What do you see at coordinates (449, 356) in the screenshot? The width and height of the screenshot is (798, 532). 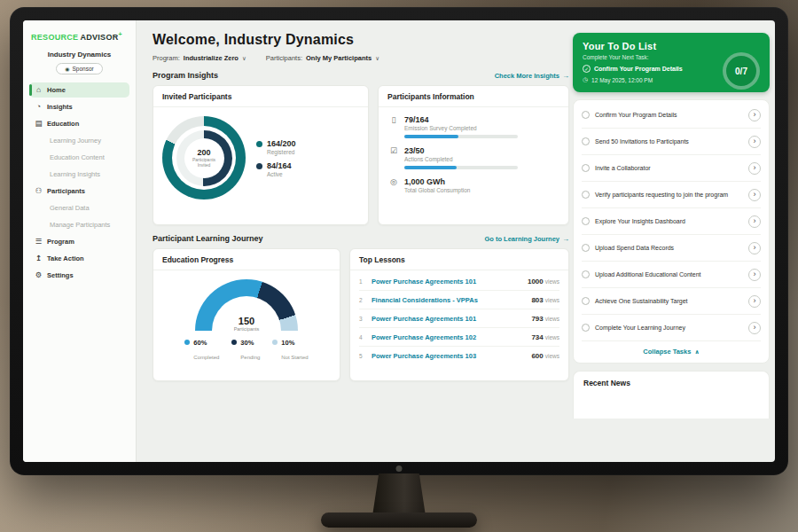 I see `lesson-link: Power Purchase Agreements 103` at bounding box center [449, 356].